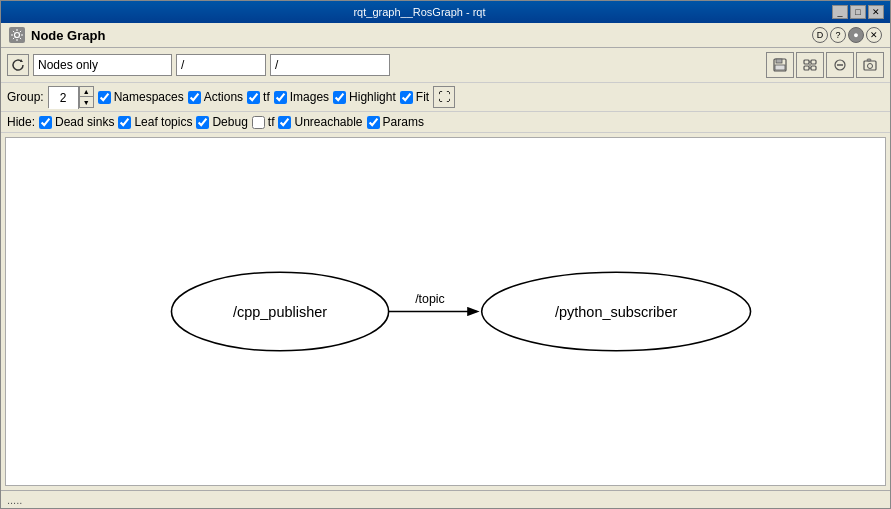 Image resolution: width=891 pixels, height=509 pixels. What do you see at coordinates (124, 122) in the screenshot?
I see `leaf-topics-checkbox` at bounding box center [124, 122].